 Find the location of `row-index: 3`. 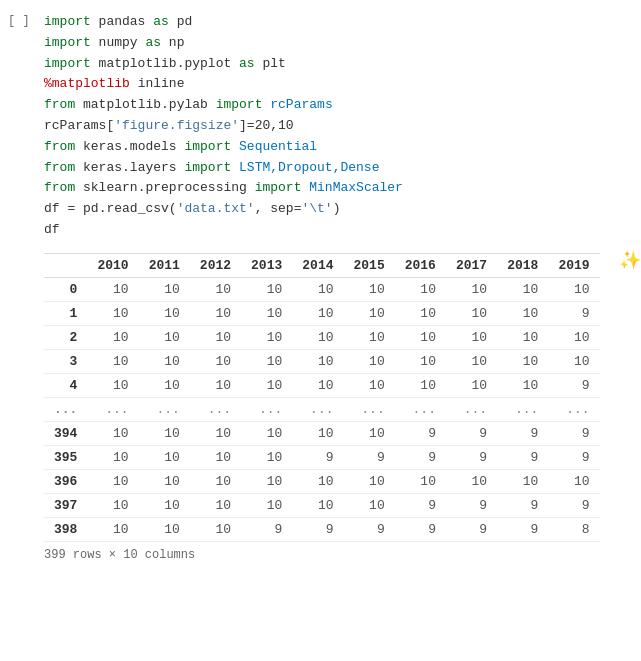

row-index: 3 is located at coordinates (66, 361).